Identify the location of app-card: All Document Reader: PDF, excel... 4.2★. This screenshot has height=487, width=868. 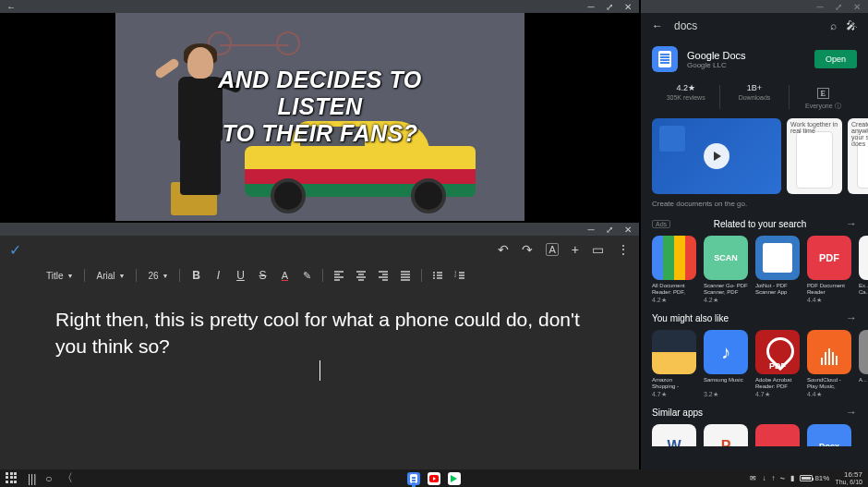
(674, 270).